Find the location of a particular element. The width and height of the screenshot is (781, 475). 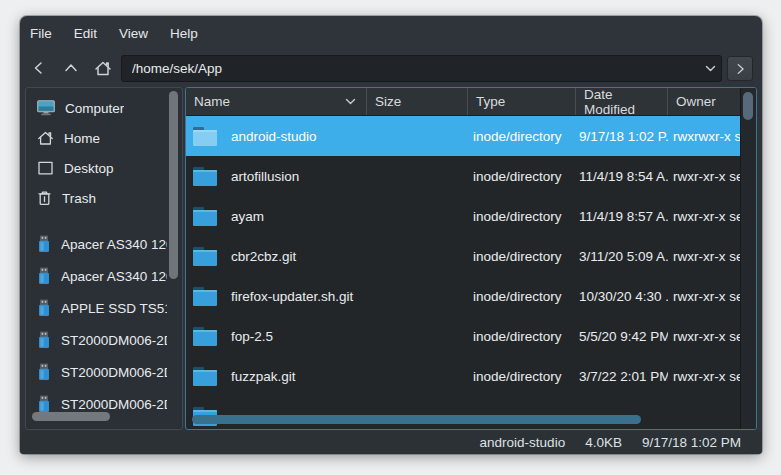

table-row-android-studio: android-studioinode/directory9/17/18 1:0… is located at coordinates (464, 136).